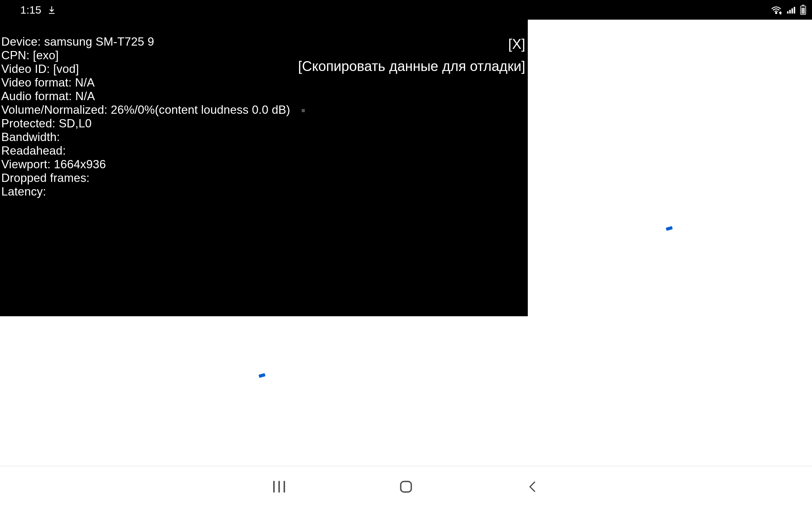 The image size is (812, 507). I want to click on debug-video-format: Video format: N/A, so click(153, 82).